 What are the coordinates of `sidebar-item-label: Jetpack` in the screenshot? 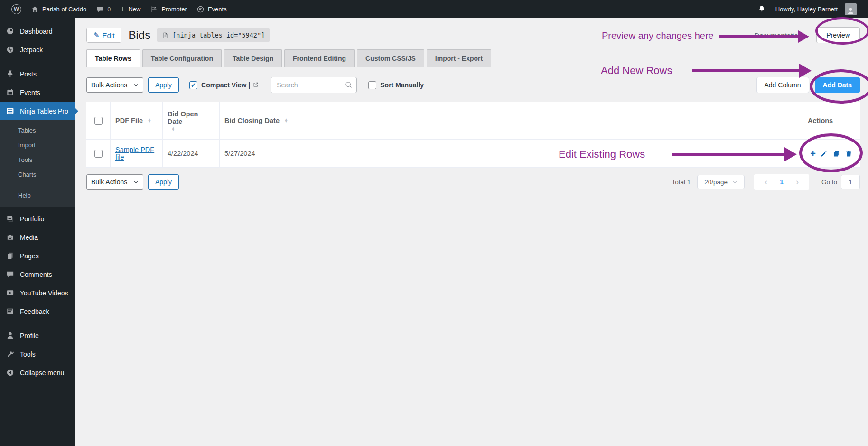 It's located at (31, 50).